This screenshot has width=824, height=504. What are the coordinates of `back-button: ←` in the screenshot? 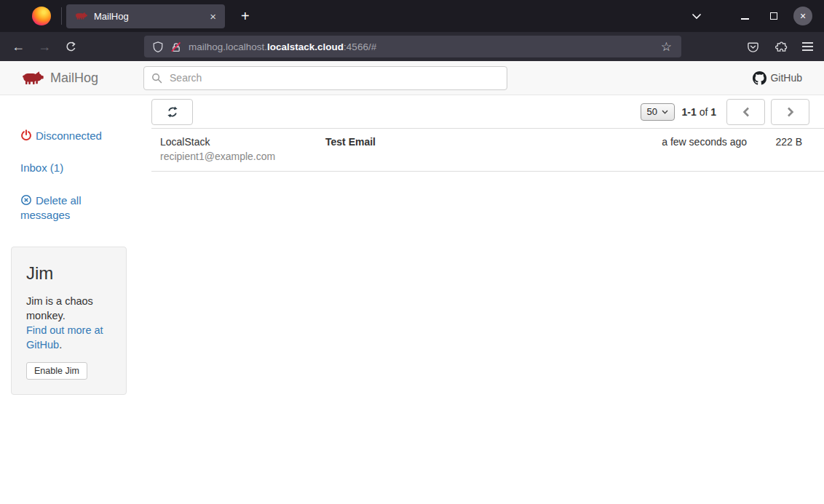 It's located at (18, 47).